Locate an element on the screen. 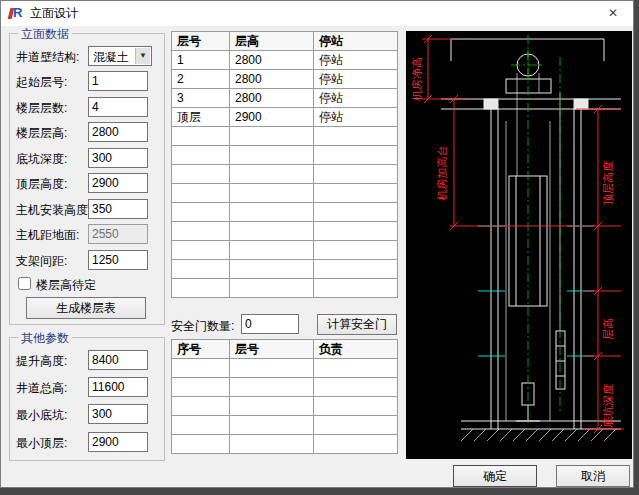 The height and width of the screenshot is (495, 639). lift-height-label: 提升高度: is located at coordinates (42, 362).